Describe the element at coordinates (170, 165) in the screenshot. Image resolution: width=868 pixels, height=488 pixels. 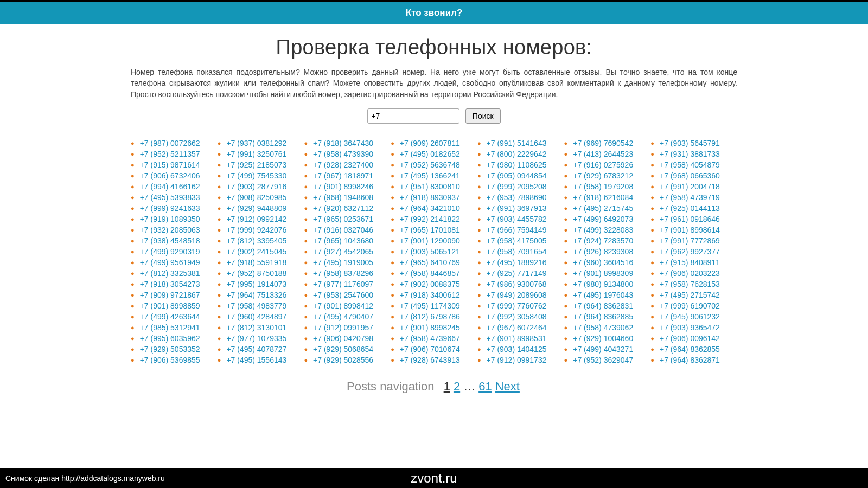
I see `phone-link: +7 (915) 9871614` at that location.